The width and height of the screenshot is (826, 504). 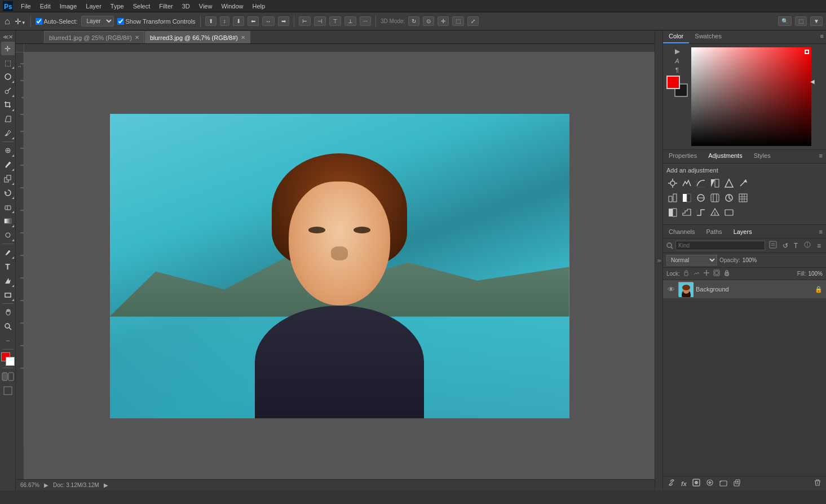 I want to click on workspace-btn: ⬚, so click(x=801, y=21).